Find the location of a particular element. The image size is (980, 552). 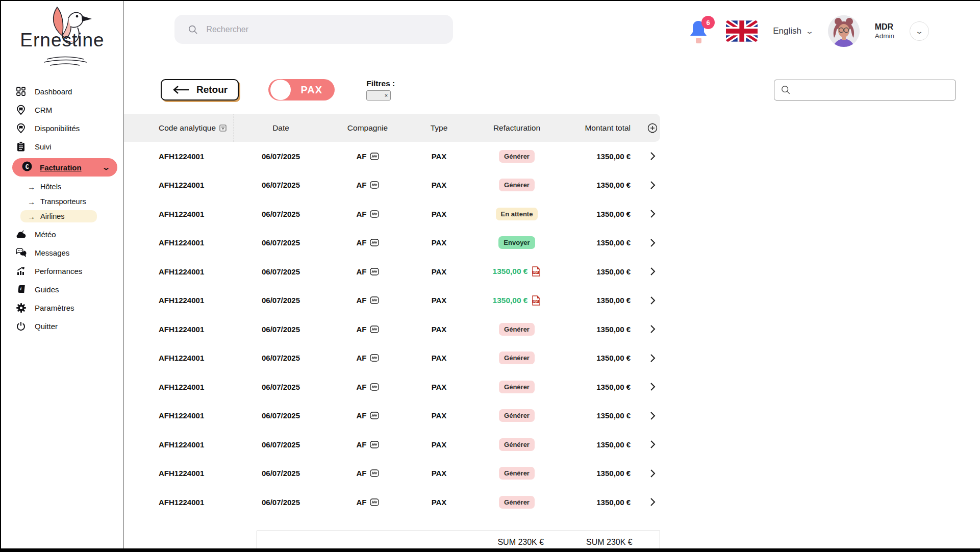

global-search-input is located at coordinates (323, 30).